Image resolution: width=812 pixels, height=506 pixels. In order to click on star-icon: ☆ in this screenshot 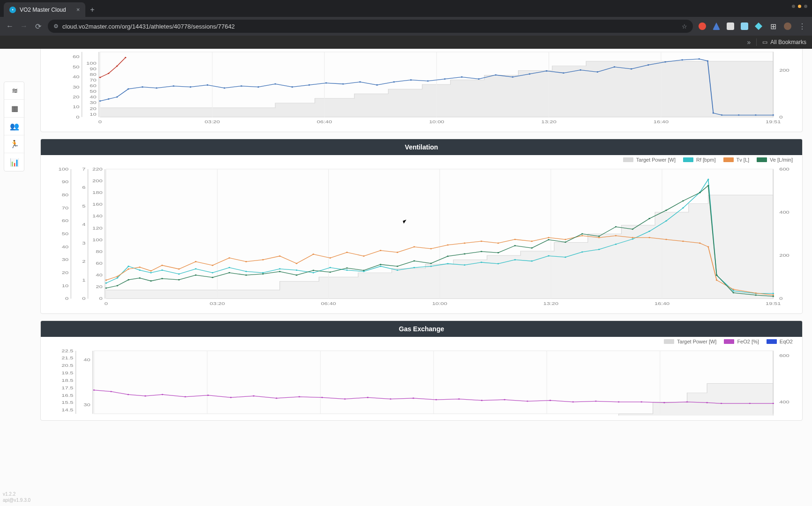, I will do `click(684, 26)`.